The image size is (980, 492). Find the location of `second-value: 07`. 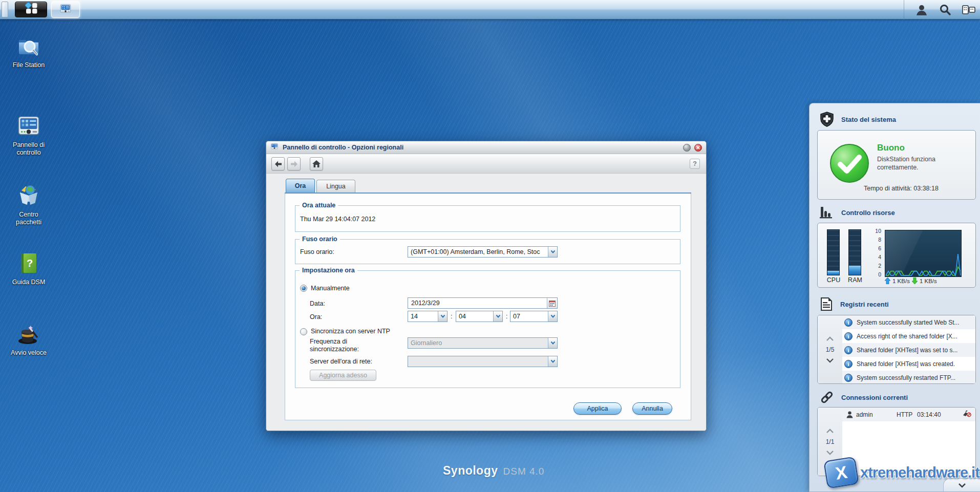

second-value: 07 is located at coordinates (529, 316).